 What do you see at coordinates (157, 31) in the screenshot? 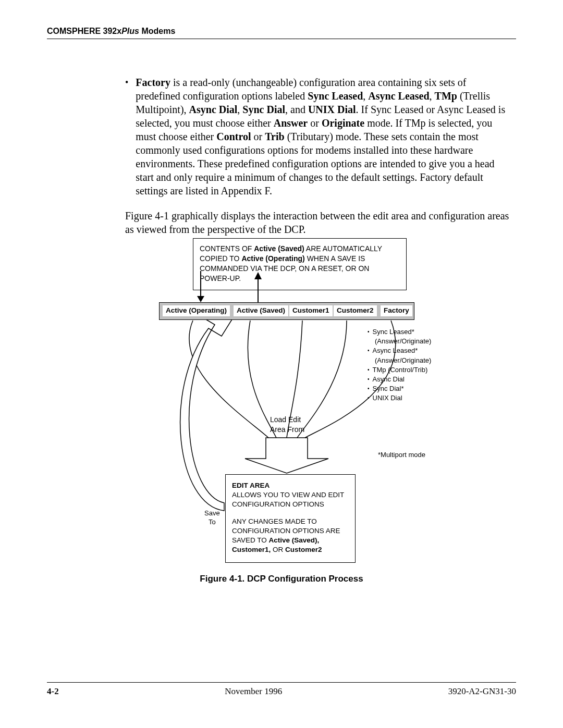
I see `header-suffix: Modems` at bounding box center [157, 31].